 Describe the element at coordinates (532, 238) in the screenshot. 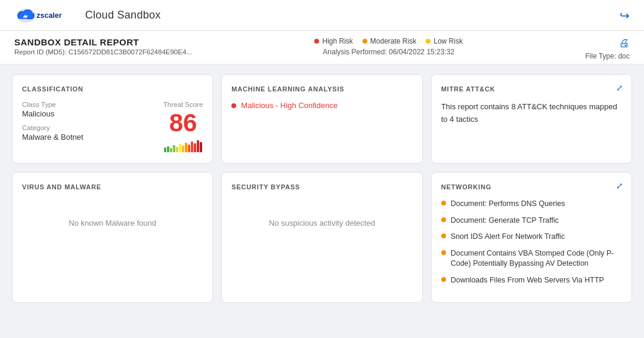

I see `networking-card: NETWORKING ⤢ Document: Performs DNS Quer…` at that location.